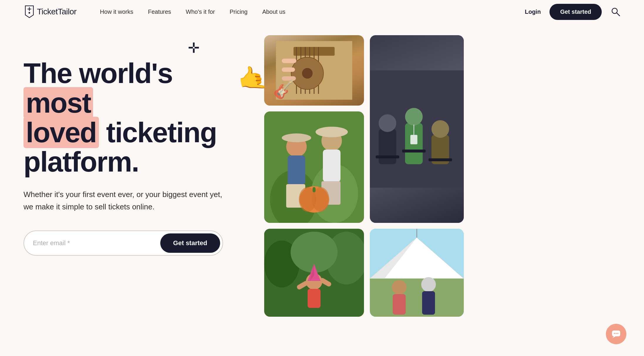  What do you see at coordinates (314, 70) in the screenshot?
I see `guitar-photo` at bounding box center [314, 70].